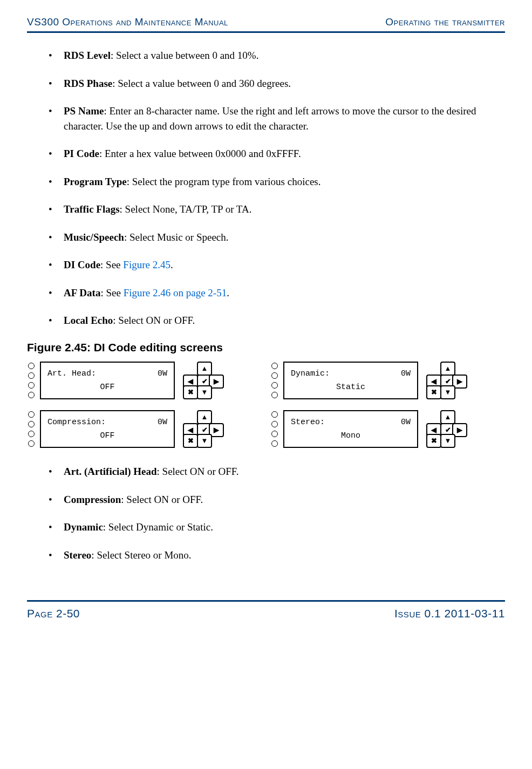 The image size is (532, 769). I want to click on bullet-text: : Select None, TA/TP, TP or TA., so click(186, 209).